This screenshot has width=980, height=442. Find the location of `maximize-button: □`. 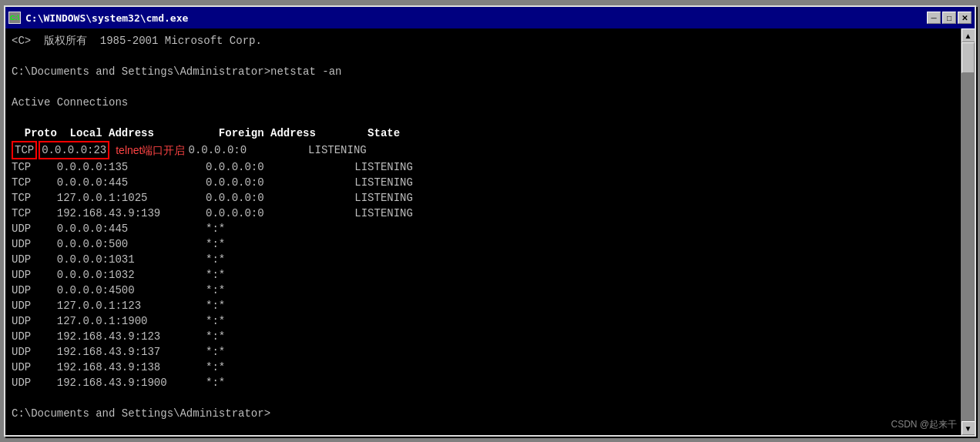

maximize-button: □ is located at coordinates (949, 18).